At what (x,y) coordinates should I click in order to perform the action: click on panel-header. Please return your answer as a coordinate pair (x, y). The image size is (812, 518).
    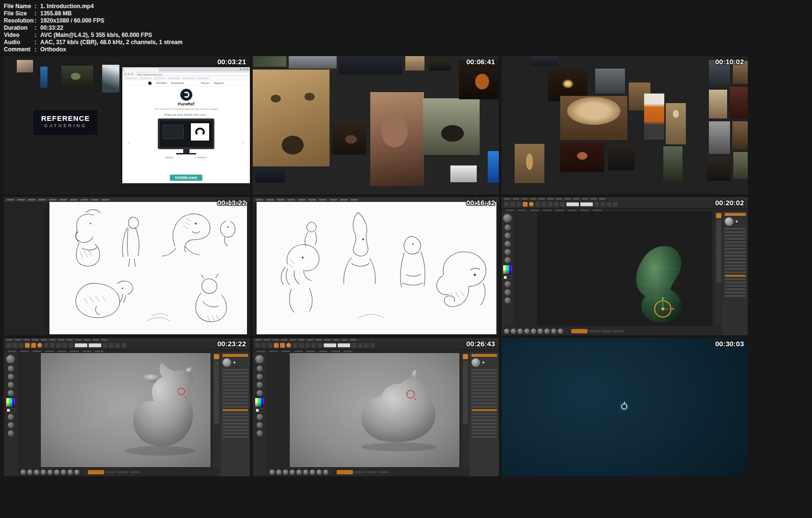
    Looking at the image, I should click on (235, 355).